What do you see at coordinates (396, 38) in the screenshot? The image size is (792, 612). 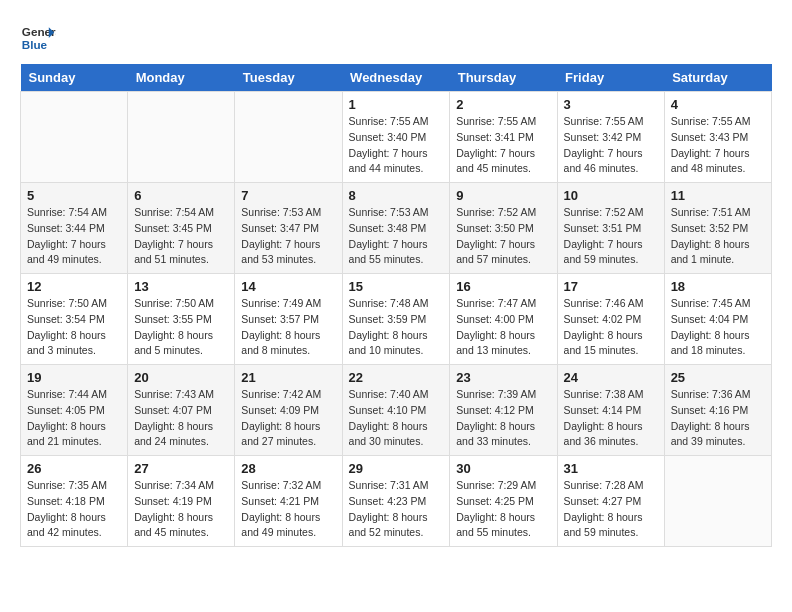 I see `page-header: General Blue` at bounding box center [396, 38].